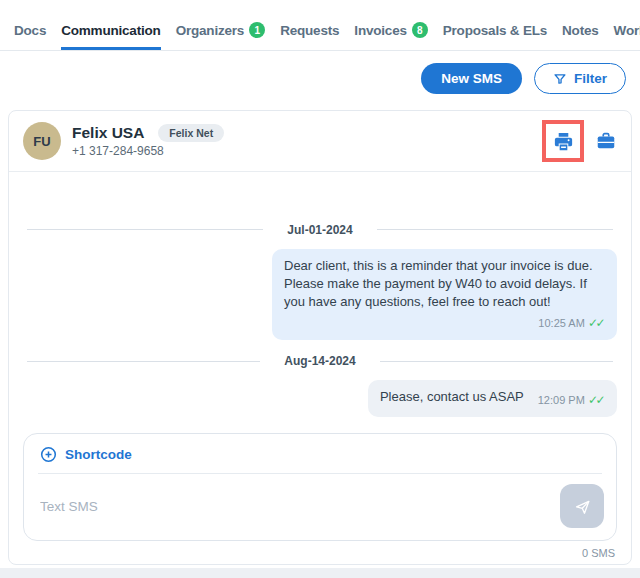 The image size is (640, 578). What do you see at coordinates (110, 36) in the screenshot?
I see `tab-communication: Communication` at bounding box center [110, 36].